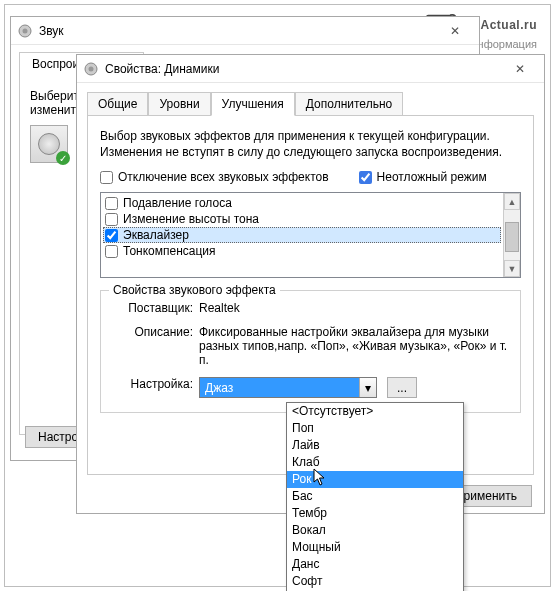 This screenshot has height=591, width=555. I want to click on description-label: Описание:, so click(152, 332).